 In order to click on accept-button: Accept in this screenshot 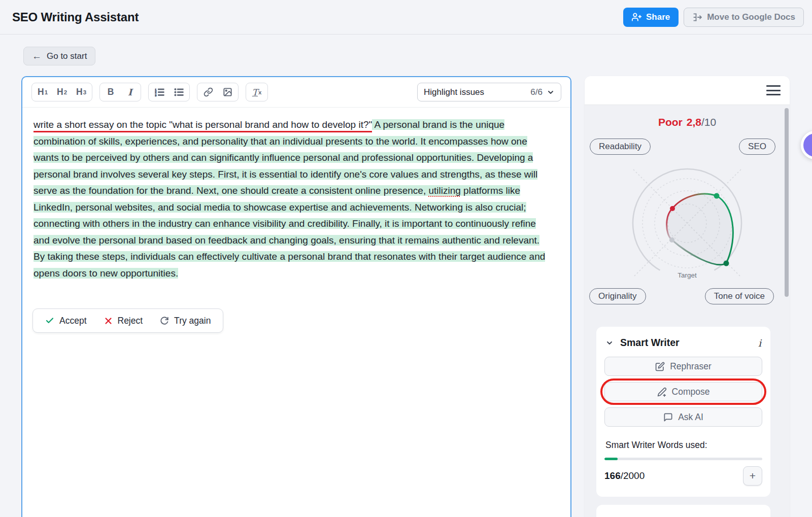, I will do `click(66, 321)`.